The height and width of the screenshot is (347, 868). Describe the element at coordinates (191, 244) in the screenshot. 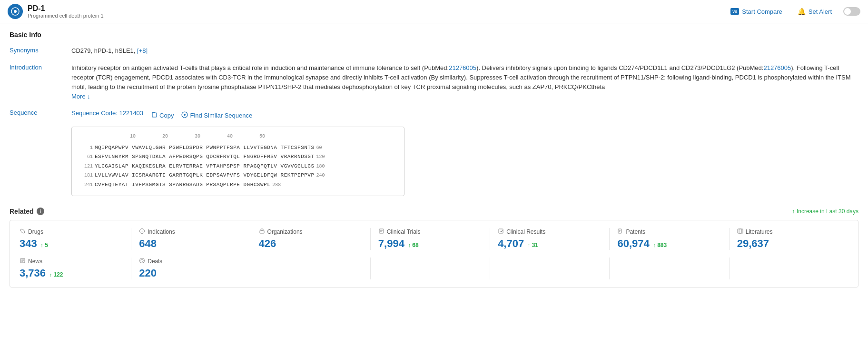

I see `stat-indications-value: 648` at that location.